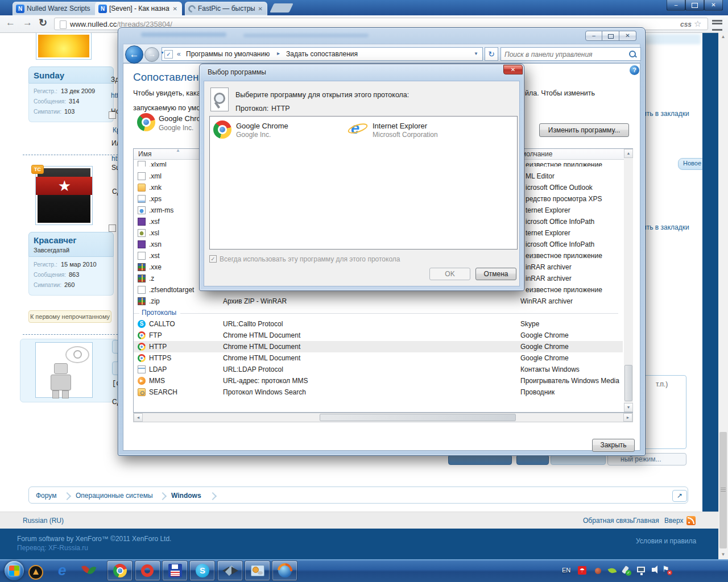 The image size is (728, 582). Describe the element at coordinates (144, 154) in the screenshot. I see `column-header-name: Имя` at that location.